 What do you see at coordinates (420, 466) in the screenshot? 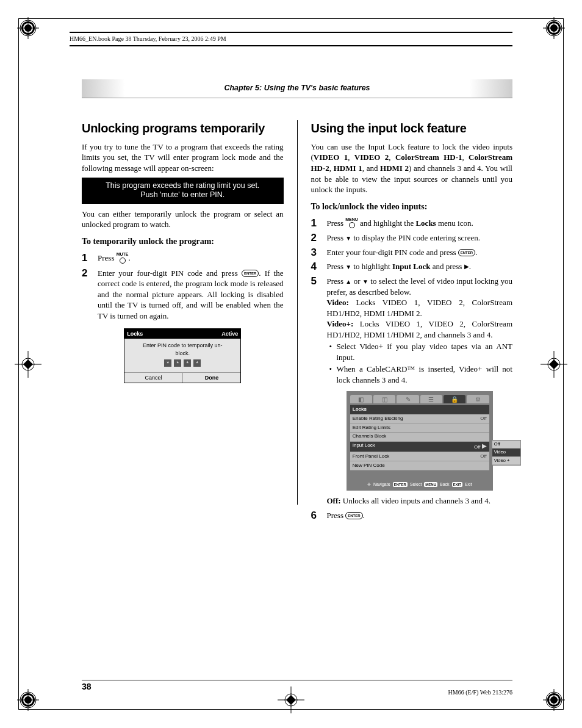
I see `menu-row: New PIN Code` at bounding box center [420, 466].